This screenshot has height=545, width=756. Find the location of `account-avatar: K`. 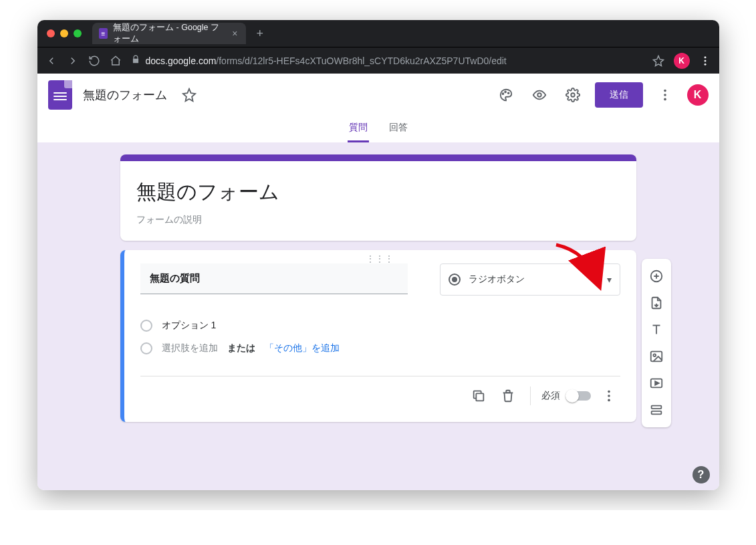

account-avatar: K is located at coordinates (698, 95).